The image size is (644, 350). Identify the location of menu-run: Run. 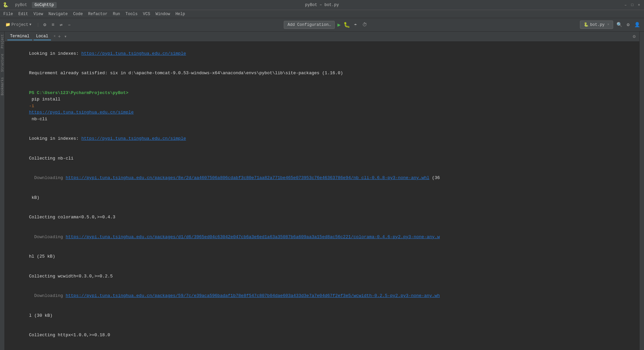
(116, 14).